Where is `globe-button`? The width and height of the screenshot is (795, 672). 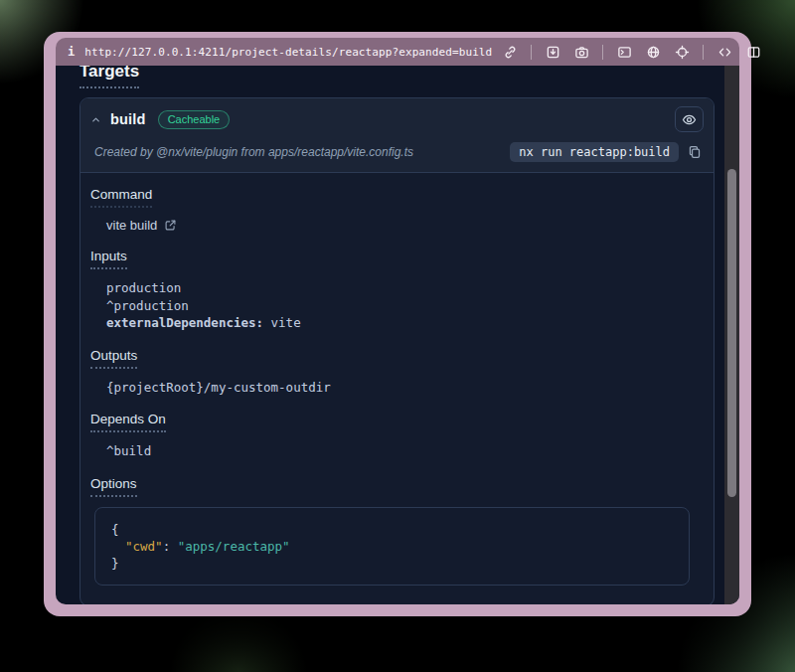 globe-button is located at coordinates (653, 52).